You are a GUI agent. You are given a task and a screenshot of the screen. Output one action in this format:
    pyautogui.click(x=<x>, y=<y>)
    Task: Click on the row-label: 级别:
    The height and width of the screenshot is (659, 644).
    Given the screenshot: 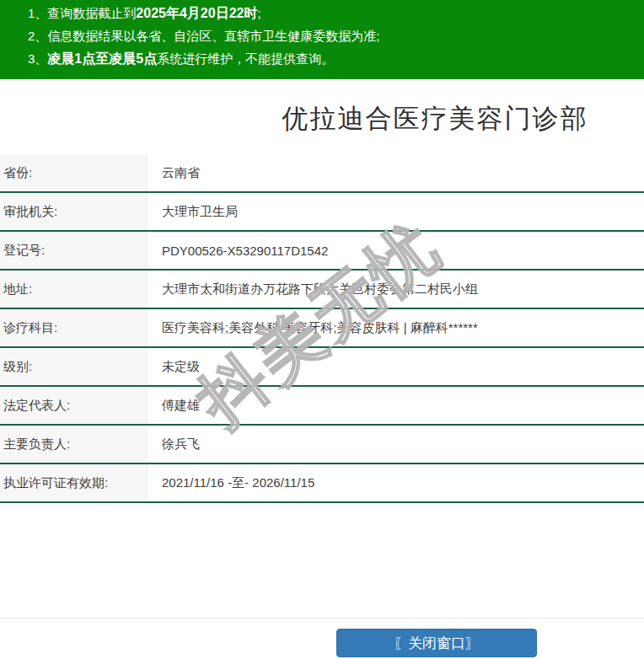 What is the action you would take?
    pyautogui.click(x=74, y=367)
    